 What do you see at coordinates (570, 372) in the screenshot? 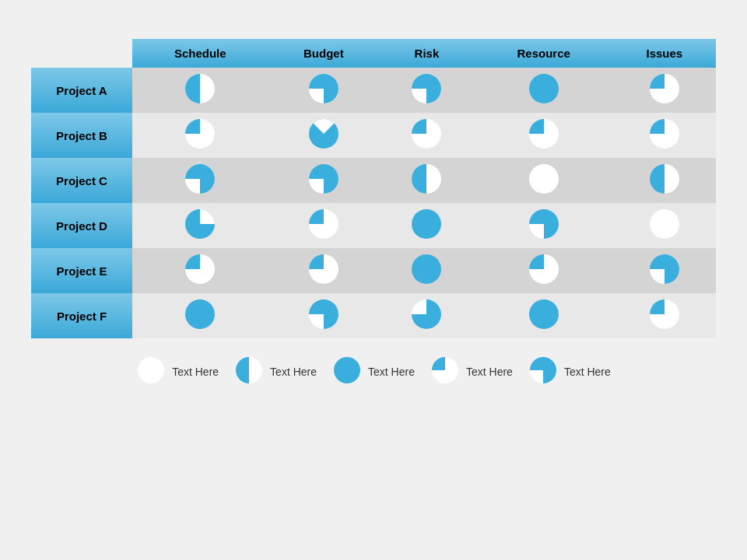
I see `legend-item-4: Text Here` at bounding box center [570, 372].